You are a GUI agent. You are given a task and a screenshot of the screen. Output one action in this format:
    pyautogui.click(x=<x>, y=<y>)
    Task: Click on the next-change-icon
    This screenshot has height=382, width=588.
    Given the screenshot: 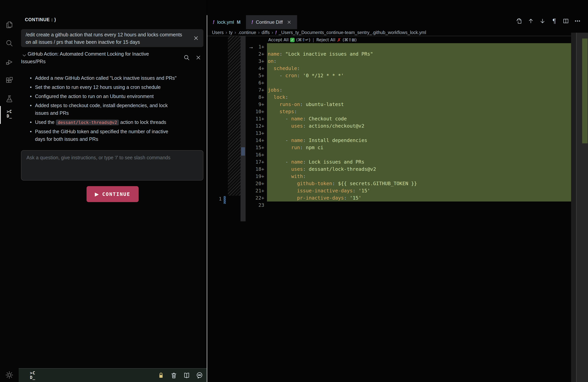 What is the action you would take?
    pyautogui.click(x=543, y=21)
    